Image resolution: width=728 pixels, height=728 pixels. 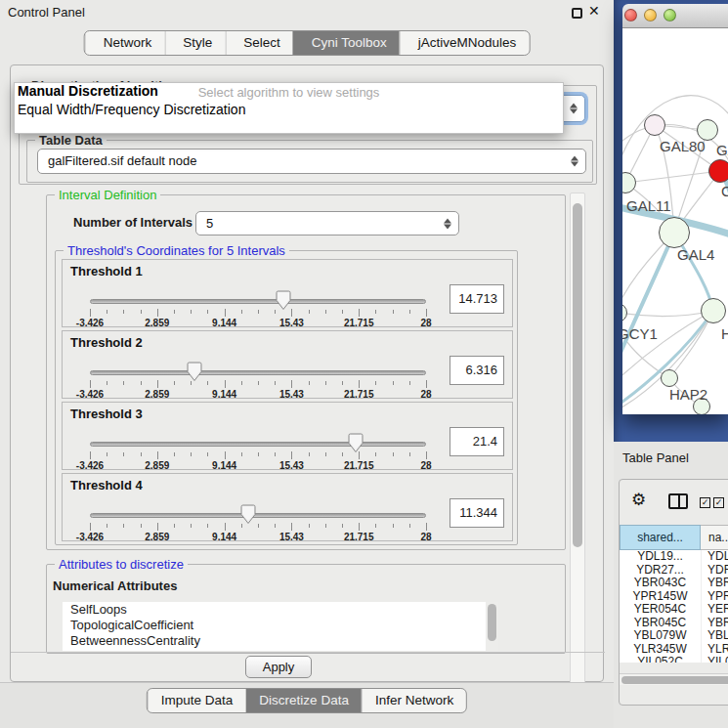 I want to click on tab-label: Discretize Data, so click(x=304, y=701).